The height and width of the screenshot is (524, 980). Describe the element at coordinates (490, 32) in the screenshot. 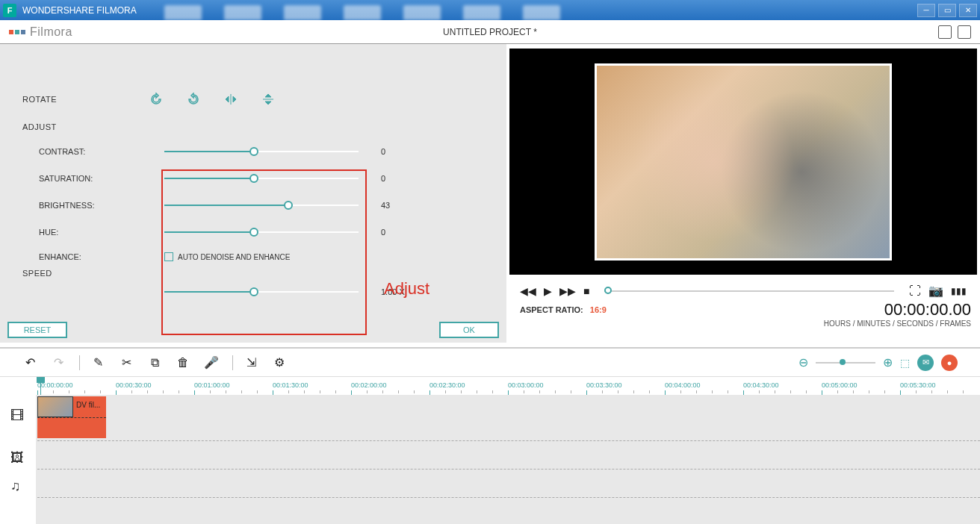

I see `project-title: UNTITLED PROJECT *` at that location.